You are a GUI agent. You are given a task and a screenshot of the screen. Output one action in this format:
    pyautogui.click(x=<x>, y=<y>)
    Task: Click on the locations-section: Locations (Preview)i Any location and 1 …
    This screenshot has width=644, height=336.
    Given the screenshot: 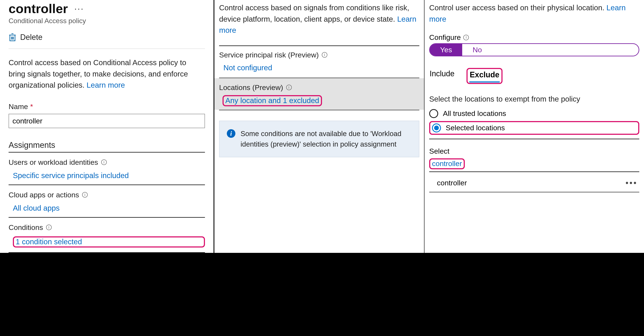 What is the action you would take?
    pyautogui.click(x=319, y=94)
    